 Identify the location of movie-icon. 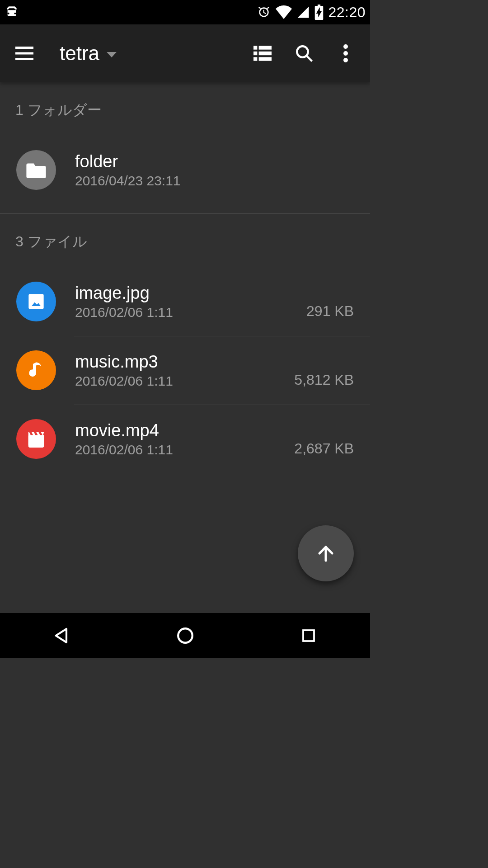
(36, 439).